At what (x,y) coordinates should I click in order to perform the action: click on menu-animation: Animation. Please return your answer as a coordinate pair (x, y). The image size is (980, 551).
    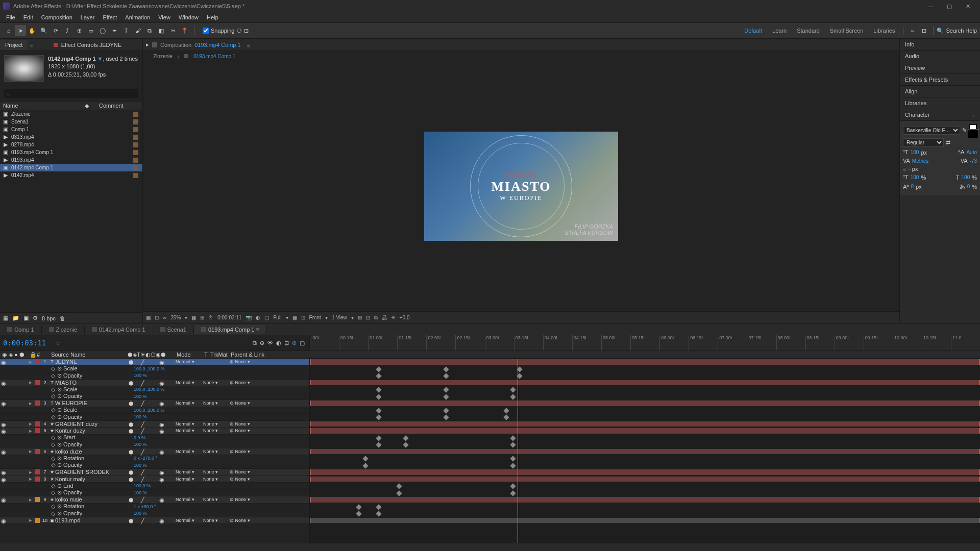
    Looking at the image, I should click on (138, 17).